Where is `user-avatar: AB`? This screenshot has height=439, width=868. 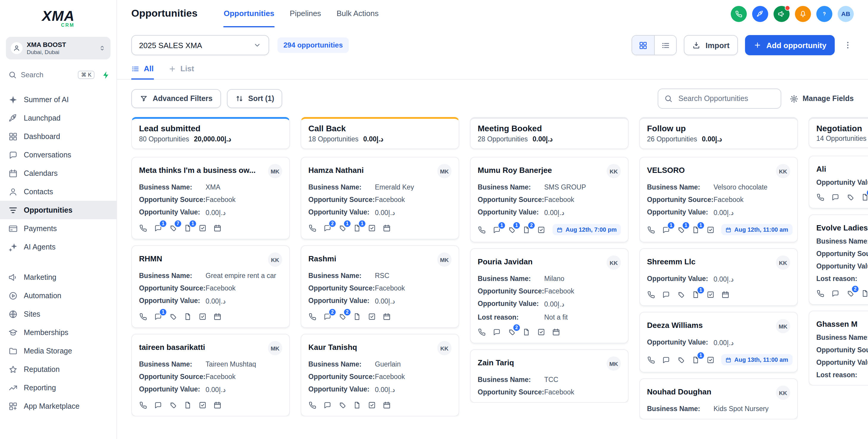 user-avatar: AB is located at coordinates (846, 13).